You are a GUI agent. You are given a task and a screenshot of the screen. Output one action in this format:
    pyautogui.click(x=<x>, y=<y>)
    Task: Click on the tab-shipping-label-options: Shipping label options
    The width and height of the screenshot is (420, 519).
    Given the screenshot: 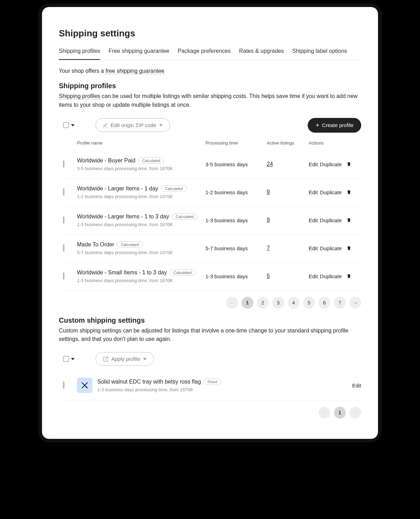 What is the action you would take?
    pyautogui.click(x=320, y=52)
    